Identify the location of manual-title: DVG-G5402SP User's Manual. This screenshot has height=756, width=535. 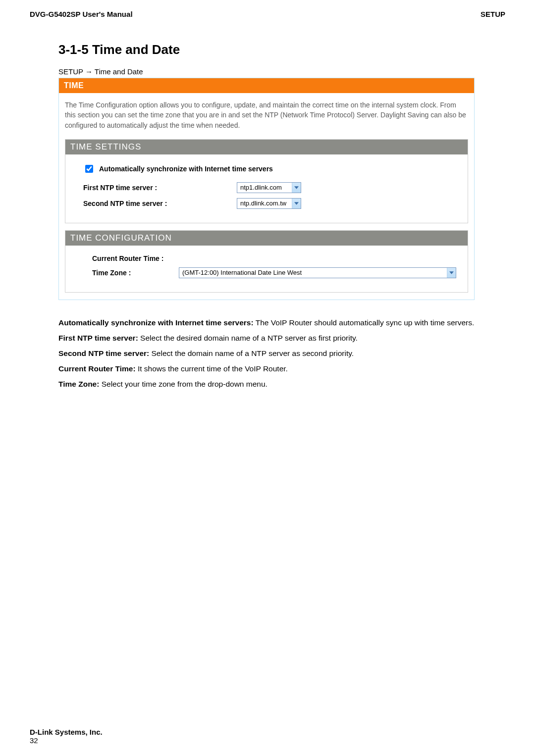
(81, 14).